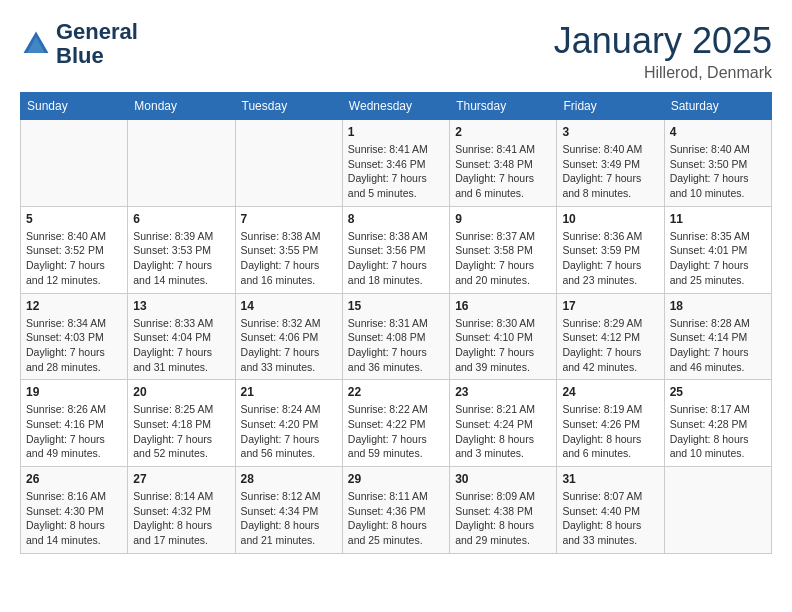 The height and width of the screenshot is (612, 792). I want to click on calendar-cell: 31Sunrise: 8:07 AM Sunset: 4:40 PM Dayli…, so click(610, 510).